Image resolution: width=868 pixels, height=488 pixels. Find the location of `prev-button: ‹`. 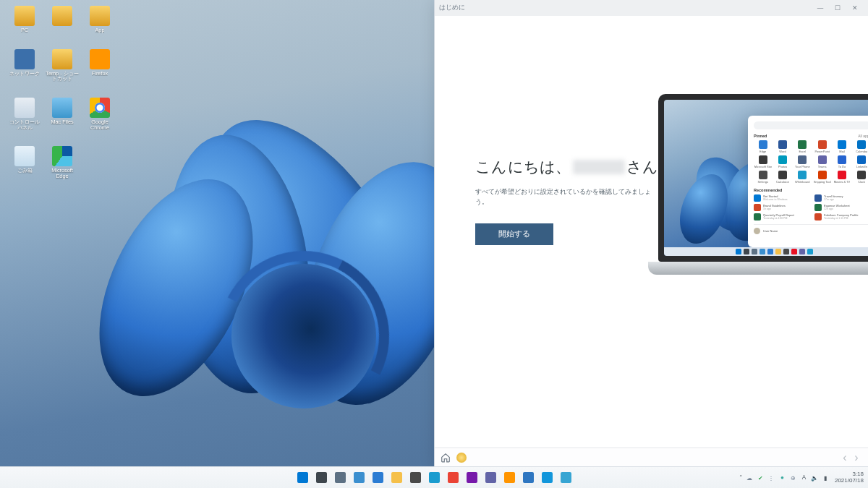

prev-button: ‹ is located at coordinates (845, 458).